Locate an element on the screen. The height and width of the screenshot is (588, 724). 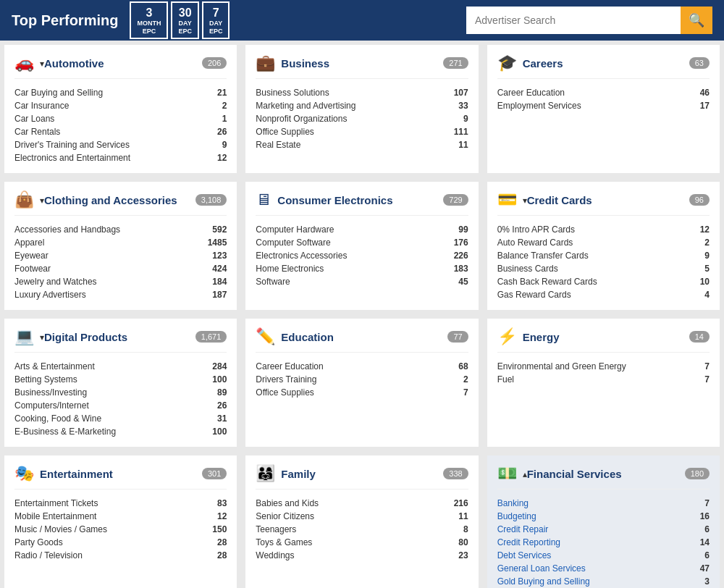
list-item: Business Cards 5 is located at coordinates (604, 269).